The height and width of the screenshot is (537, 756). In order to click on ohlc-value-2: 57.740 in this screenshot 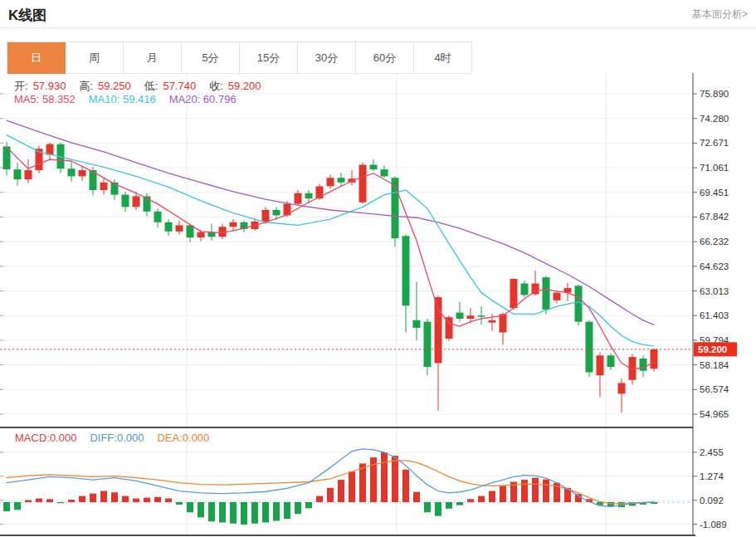, I will do `click(179, 86)`.